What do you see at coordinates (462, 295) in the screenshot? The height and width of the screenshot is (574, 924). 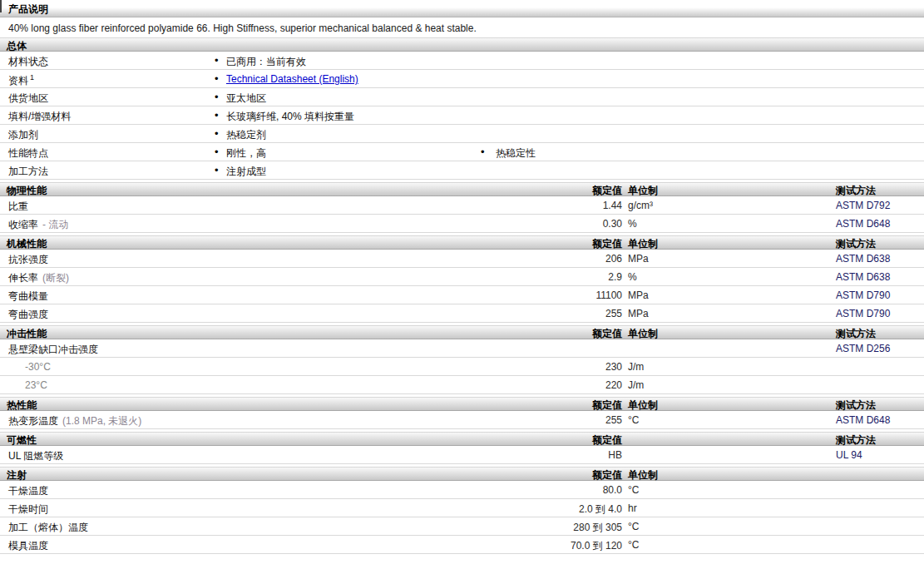 I see `table-row: 弯曲模量 11100 MPa ASTM D790` at bounding box center [462, 295].